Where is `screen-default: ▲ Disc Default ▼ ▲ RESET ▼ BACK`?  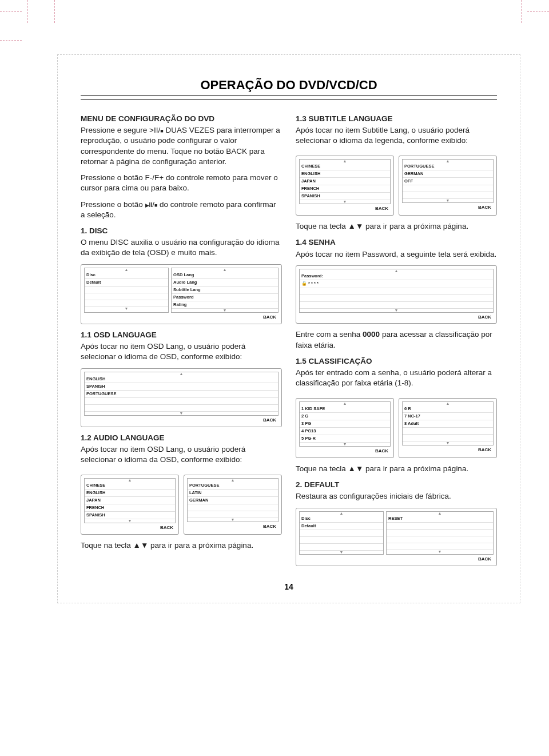
screen-default: ▲ Disc Default ▼ ▲ RESET ▼ BACK is located at coordinates (396, 537).